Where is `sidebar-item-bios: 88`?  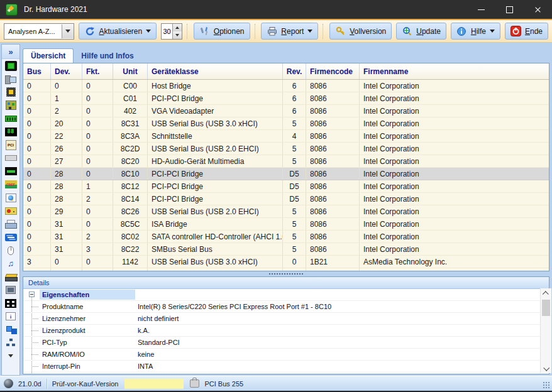 sidebar-item-bios: 88 is located at coordinates (11, 132).